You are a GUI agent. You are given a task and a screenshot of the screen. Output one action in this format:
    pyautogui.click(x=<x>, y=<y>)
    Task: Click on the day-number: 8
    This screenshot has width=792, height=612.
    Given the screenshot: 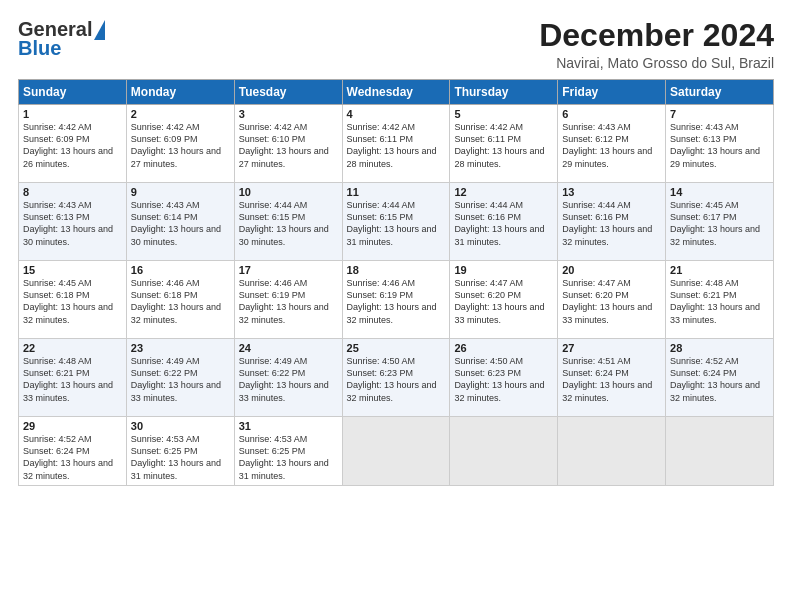 What is the action you would take?
    pyautogui.click(x=72, y=192)
    